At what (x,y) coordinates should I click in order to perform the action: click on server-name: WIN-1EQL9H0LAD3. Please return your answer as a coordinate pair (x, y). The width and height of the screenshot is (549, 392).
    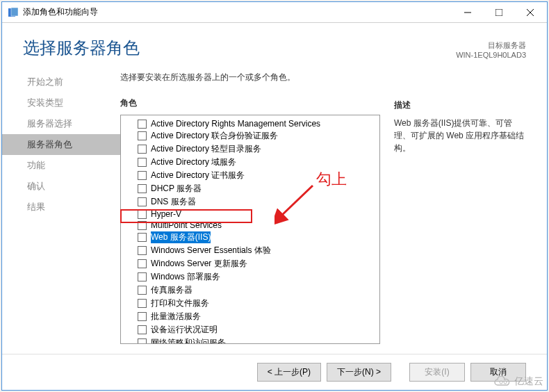
    Looking at the image, I should click on (491, 55).